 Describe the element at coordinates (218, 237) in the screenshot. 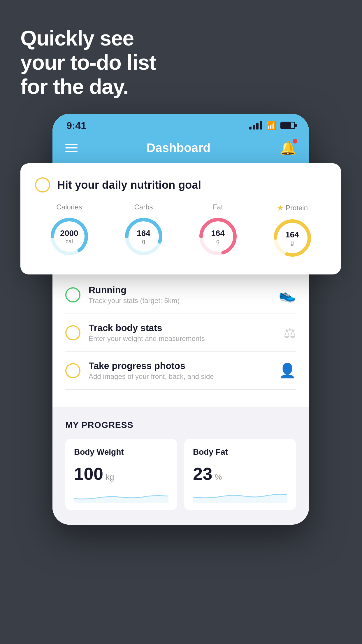

I see `ring-fat: 164 g` at that location.